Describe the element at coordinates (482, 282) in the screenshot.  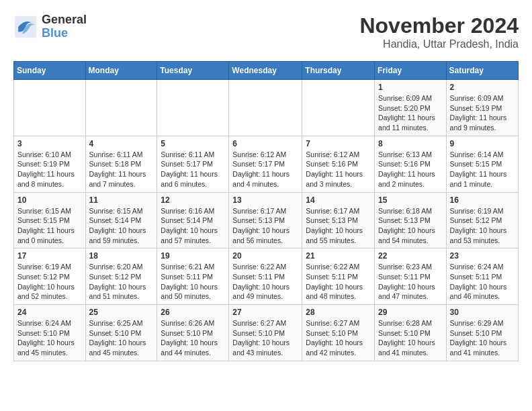
I see `day-info: Sunrise: 6:24 AM Sunset: 5:11 PM Dayligh…` at that location.